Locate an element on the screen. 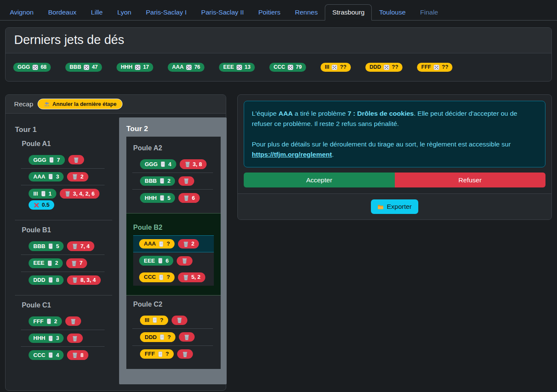 This screenshot has height=392, width=557. export-button: Exporter is located at coordinates (394, 207).